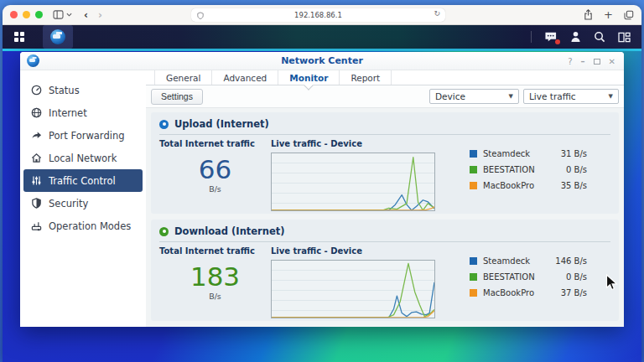  What do you see at coordinates (19, 37) in the screenshot?
I see `main-menu-button` at bounding box center [19, 37].